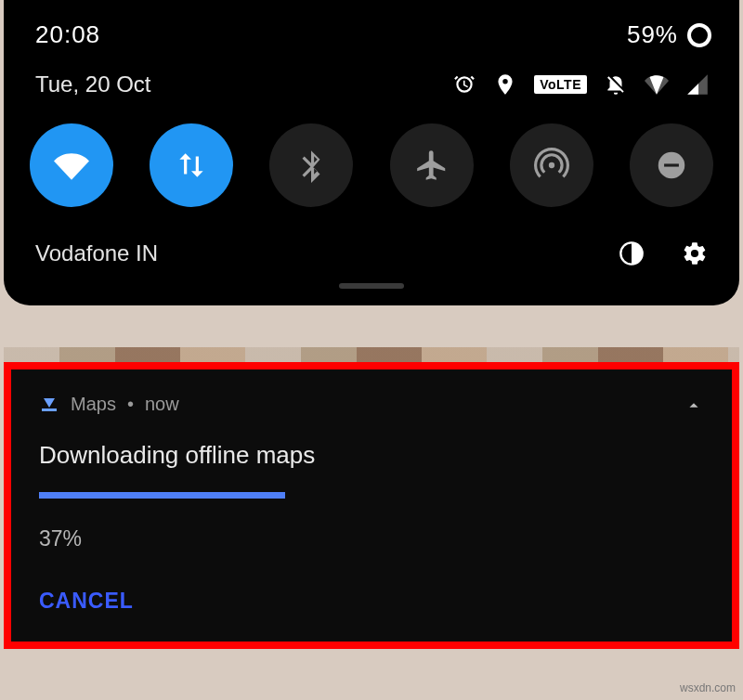 The height and width of the screenshot is (700, 743). I want to click on progress-bar, so click(162, 496).